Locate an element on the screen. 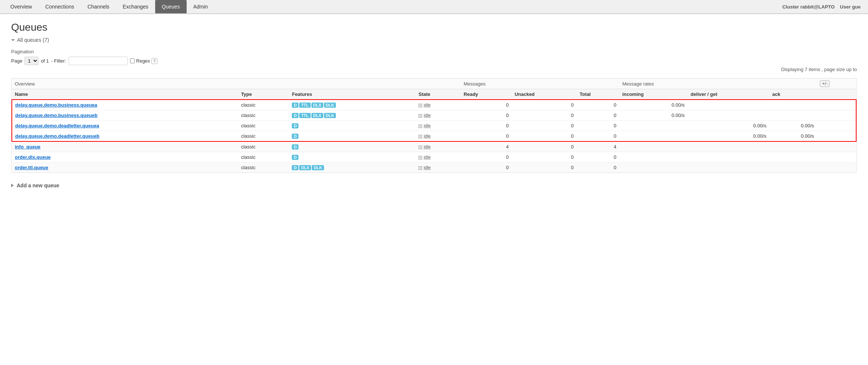  section-label: All queues (7) is located at coordinates (33, 40).